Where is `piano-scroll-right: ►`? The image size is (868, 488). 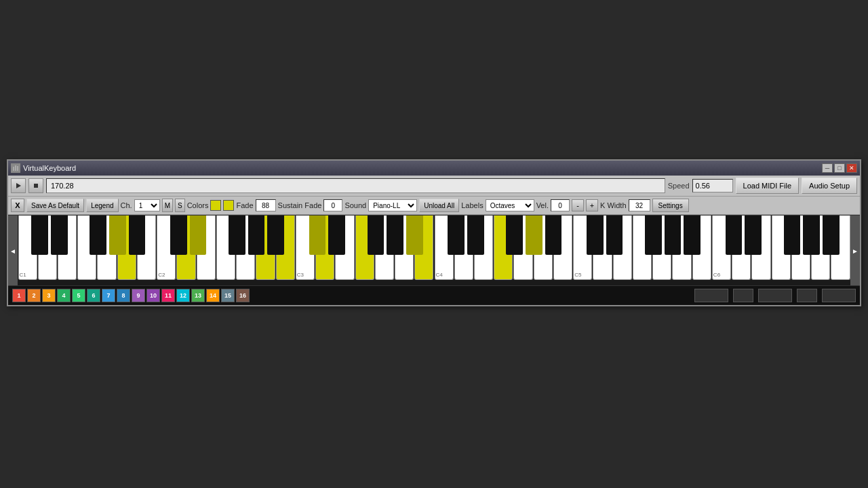
piano-scroll-right: ► is located at coordinates (855, 251).